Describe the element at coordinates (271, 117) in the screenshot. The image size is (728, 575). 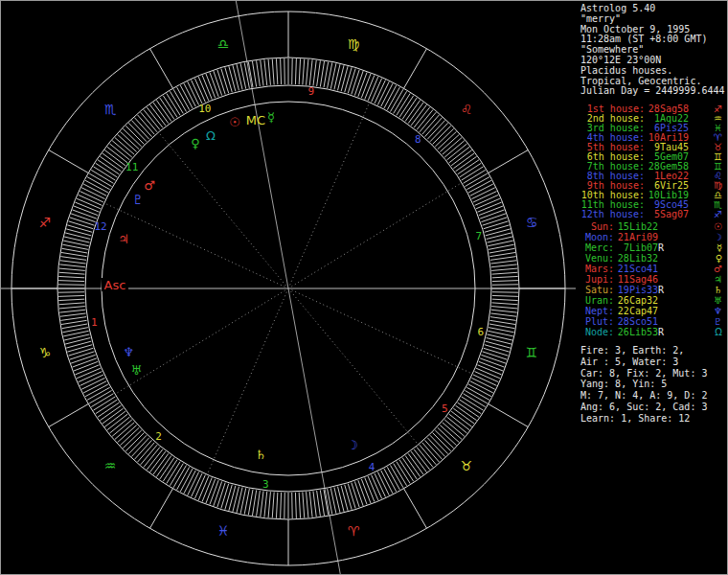
I see `wheel-planet-merc-icon: ☿` at that location.